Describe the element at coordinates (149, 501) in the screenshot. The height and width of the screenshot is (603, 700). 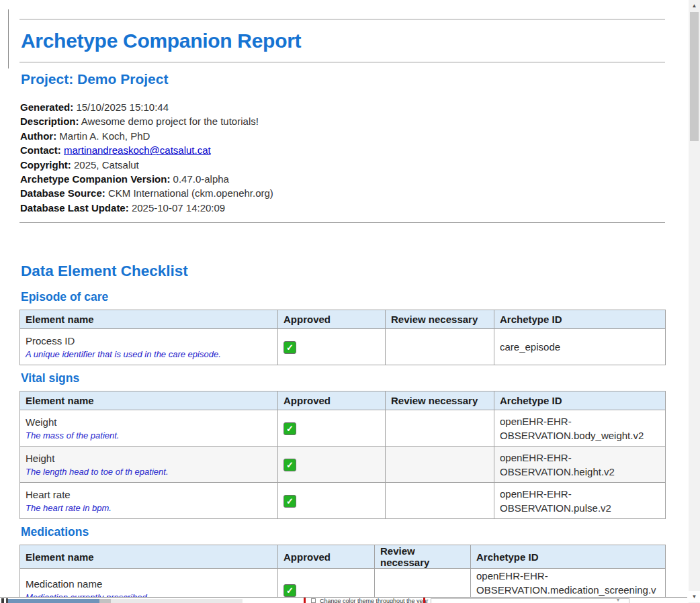
I see `element-cell: Heart rate The heart rate in bpm.` at that location.